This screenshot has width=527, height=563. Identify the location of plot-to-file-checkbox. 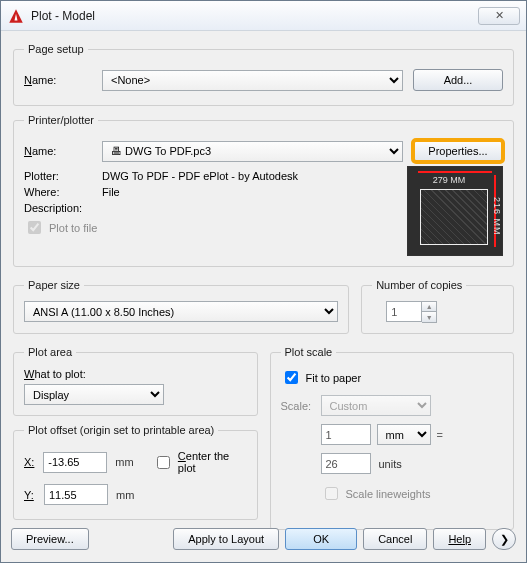
(34, 228).